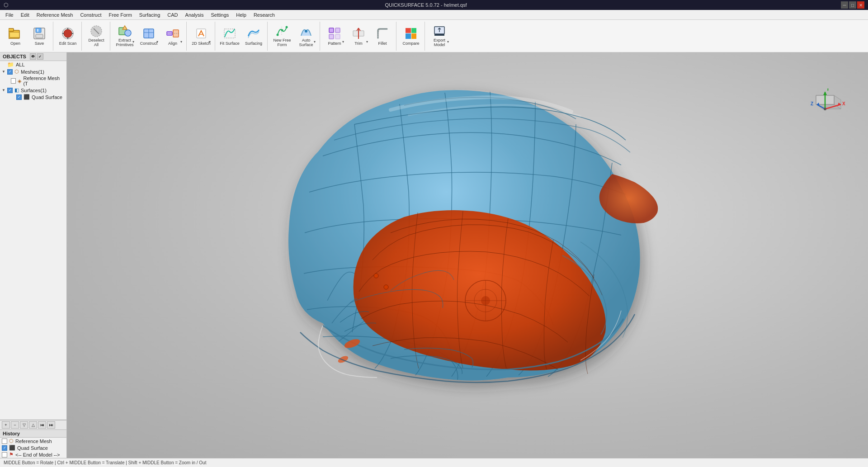 The width and height of the screenshot is (868, 467). What do you see at coordinates (434, 5) in the screenshot?
I see `title-bar: ⬡ QUICKSURFACE 5.0.72 - helmet.qsf ─ □ ✕` at bounding box center [434, 5].